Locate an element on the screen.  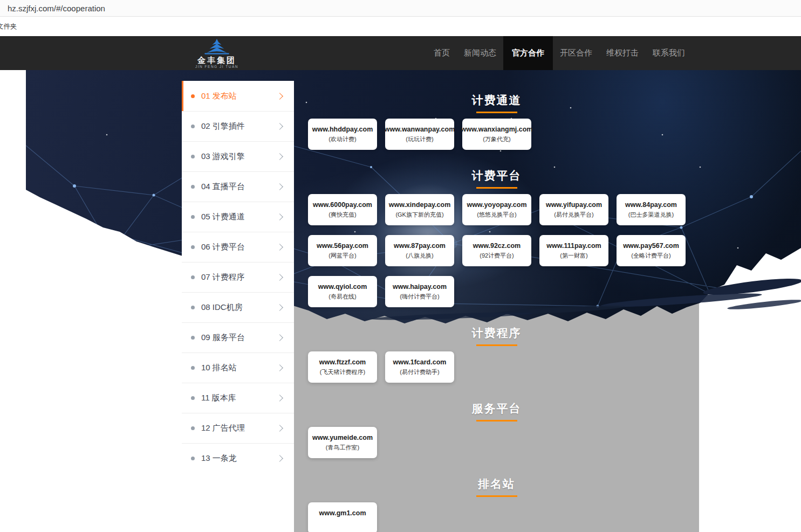
card-name: (92计费平台) is located at coordinates (497, 255).